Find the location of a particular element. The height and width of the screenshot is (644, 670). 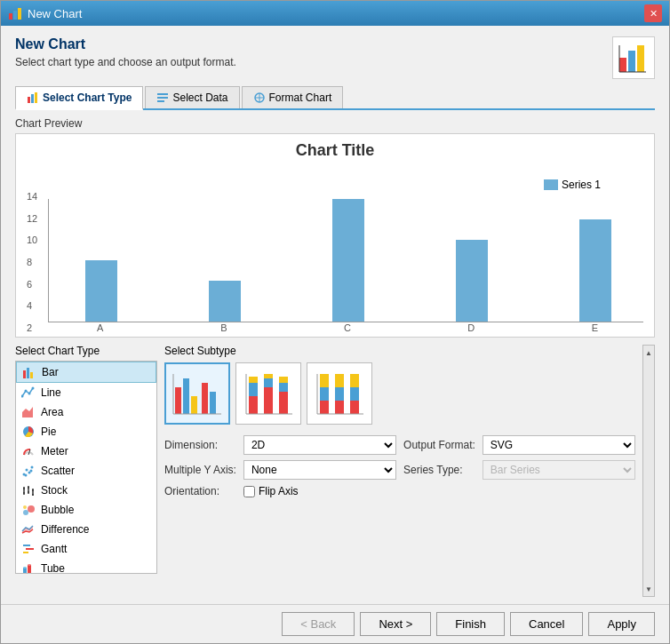

bar-group-e is located at coordinates (595, 270).